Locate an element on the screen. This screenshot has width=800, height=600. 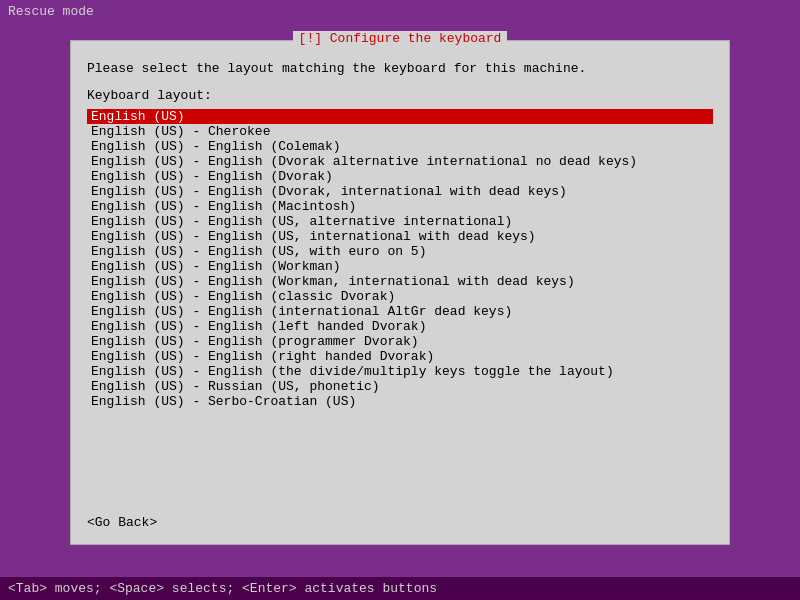
list-item: English (US) - English (Dvorak alternati… is located at coordinates (400, 162).